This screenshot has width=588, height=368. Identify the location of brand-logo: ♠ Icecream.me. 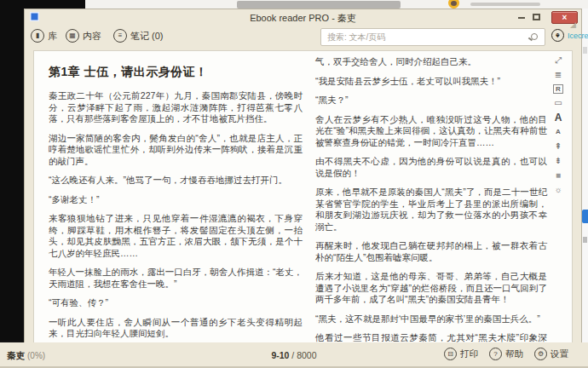
(569, 36).